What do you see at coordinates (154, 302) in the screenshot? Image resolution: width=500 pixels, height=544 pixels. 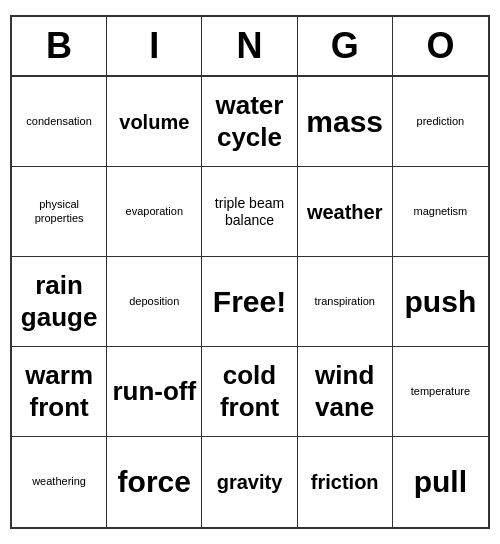 I see `cell-text-11: deposition` at bounding box center [154, 302].